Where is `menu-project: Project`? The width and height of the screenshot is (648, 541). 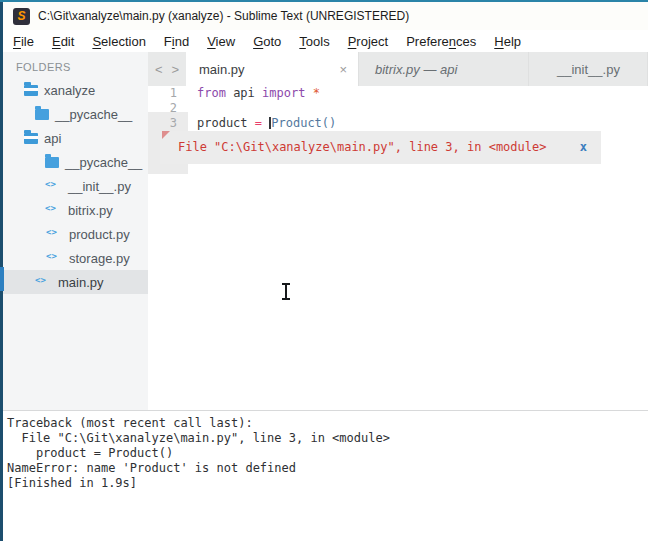
menu-project: Project is located at coordinates (368, 42).